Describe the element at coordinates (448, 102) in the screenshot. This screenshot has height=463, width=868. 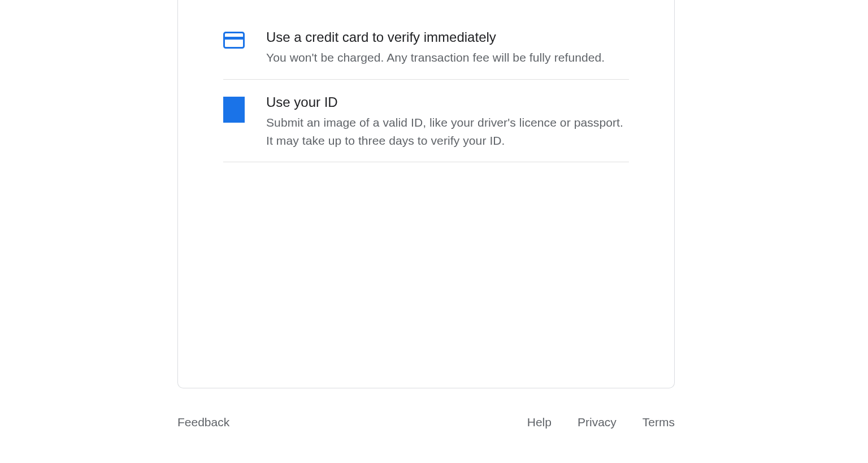
I see `option-title: Use your ID` at that location.